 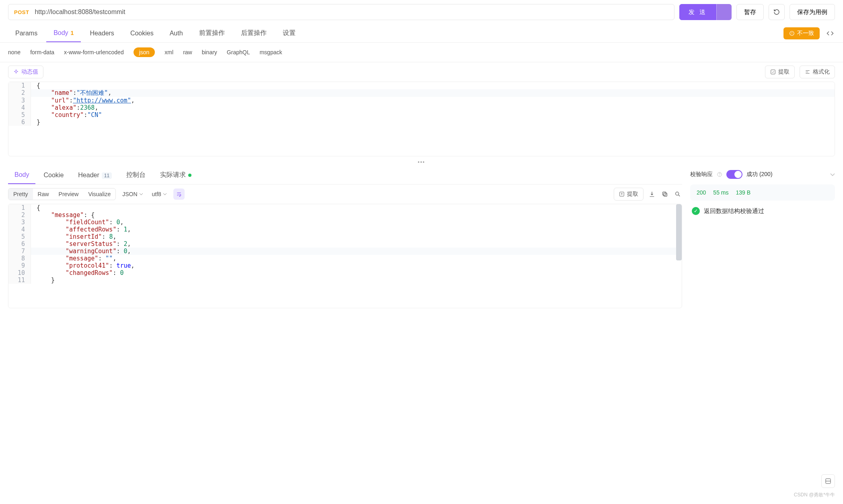 What do you see at coordinates (698, 12) in the screenshot?
I see `send-button: 发 送` at bounding box center [698, 12].